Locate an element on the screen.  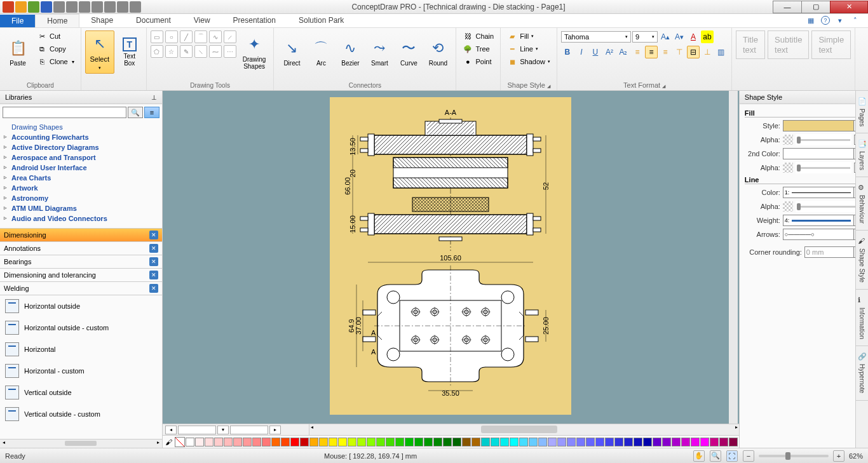
stencil-shape: Horizontal outside is located at coordinates (81, 306).